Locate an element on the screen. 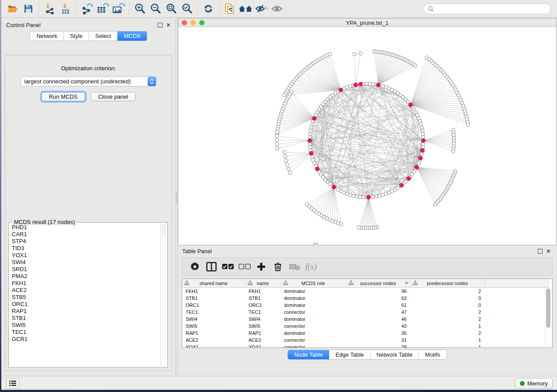 Image resolution: width=557 pixels, height=392 pixels. column-header-predecessor-nodes: predecessor nodes is located at coordinates (447, 283).